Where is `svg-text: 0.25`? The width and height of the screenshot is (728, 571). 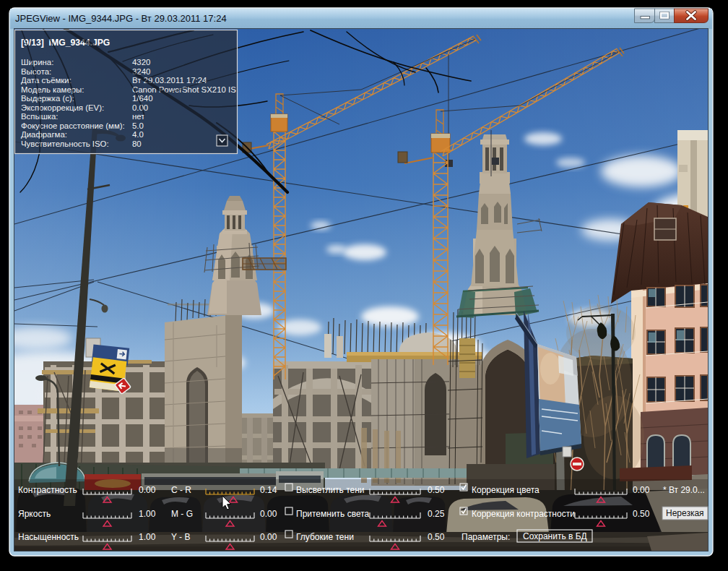 svg-text: 0.25 is located at coordinates (436, 514).